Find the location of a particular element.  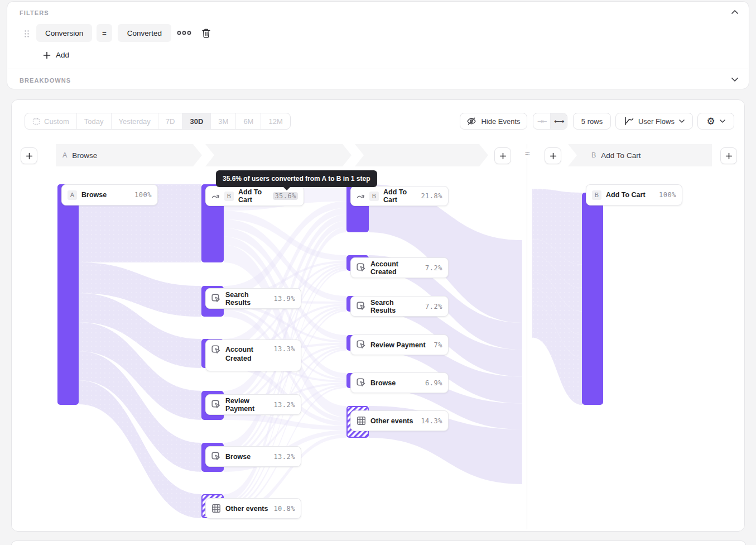

flow-node-other-events: Other events10.8% is located at coordinates (253, 508).